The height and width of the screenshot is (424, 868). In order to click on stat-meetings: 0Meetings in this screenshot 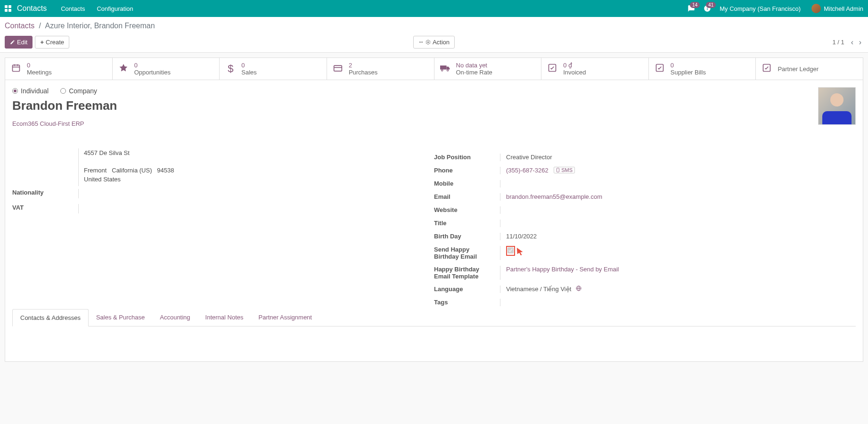, I will do `click(59, 69)`.